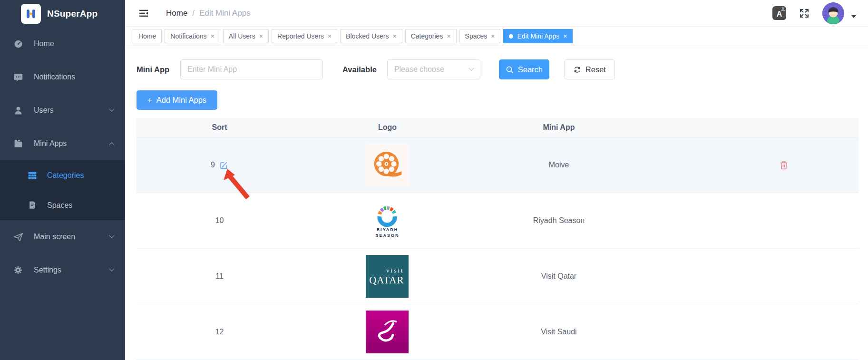  What do you see at coordinates (220, 276) in the screenshot?
I see `sort-value: 11` at bounding box center [220, 276].